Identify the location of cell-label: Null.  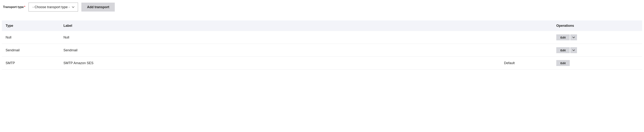
(284, 37).